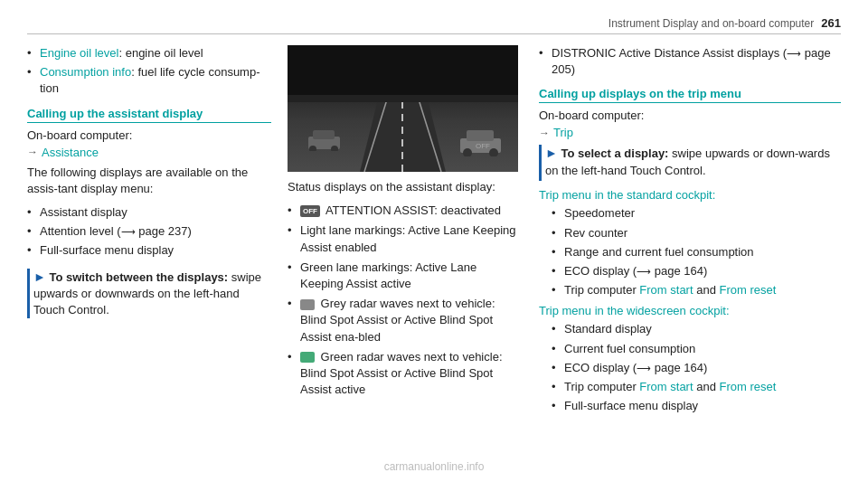 The height and width of the screenshot is (482, 868). I want to click on switch-displays-text: ► To switch between the displays: swipe …, so click(152, 294).